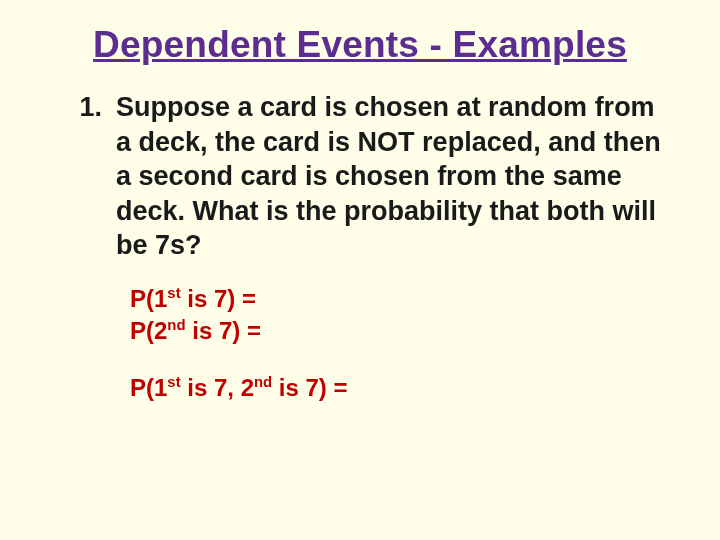 This screenshot has width=720, height=540. What do you see at coordinates (174, 293) in the screenshot?
I see `prob-line-1-sup: st` at bounding box center [174, 293].